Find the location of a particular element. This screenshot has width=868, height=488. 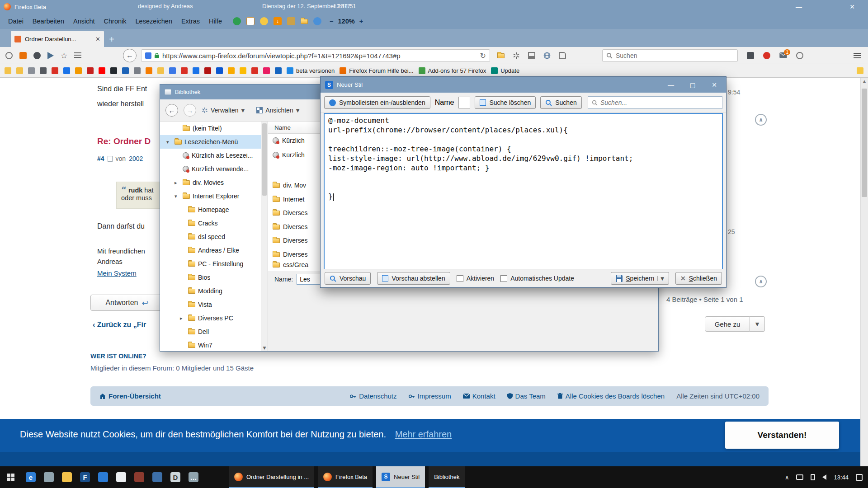

activate-checkbox is located at coordinates (460, 278).